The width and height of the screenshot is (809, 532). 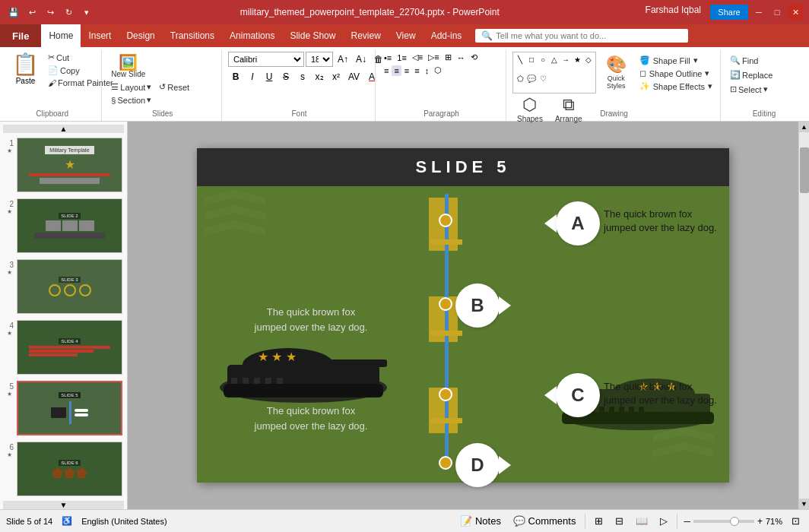 What do you see at coordinates (804, 315) in the screenshot?
I see `scroll-track` at bounding box center [804, 315].